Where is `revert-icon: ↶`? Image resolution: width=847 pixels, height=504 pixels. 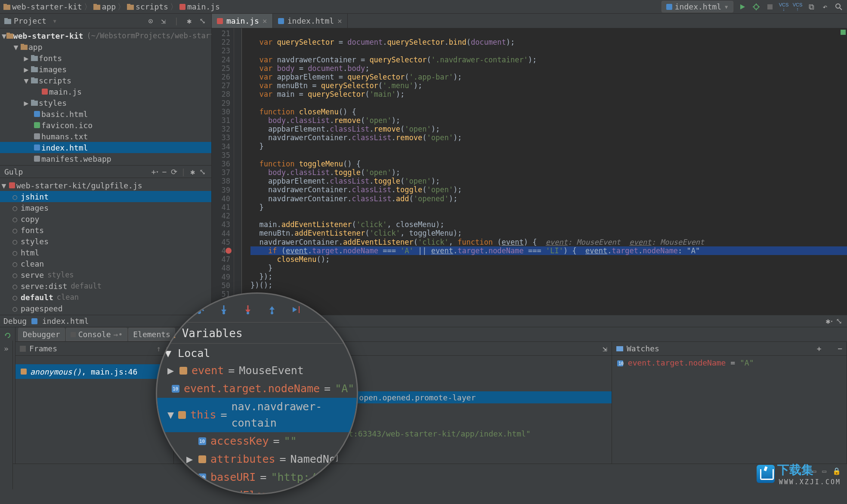 revert-icon: ↶ is located at coordinates (825, 7).